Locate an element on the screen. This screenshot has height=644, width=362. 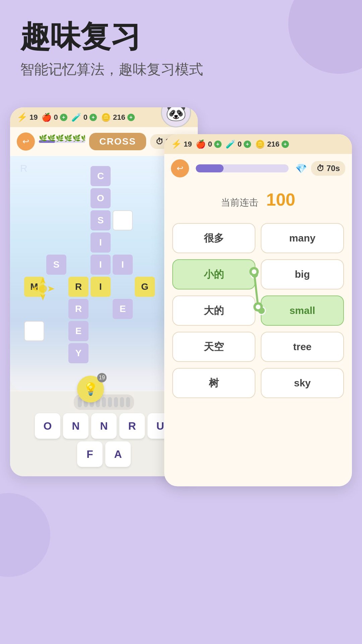
cell-O: O is located at coordinates (101, 198).